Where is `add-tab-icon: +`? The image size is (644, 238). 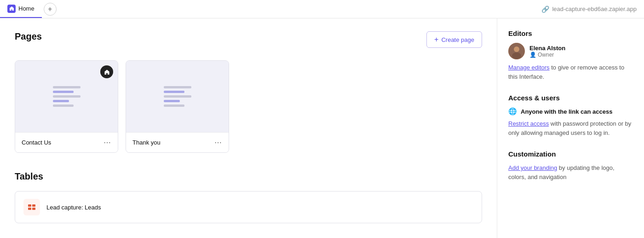
add-tab-icon: + is located at coordinates (50, 9).